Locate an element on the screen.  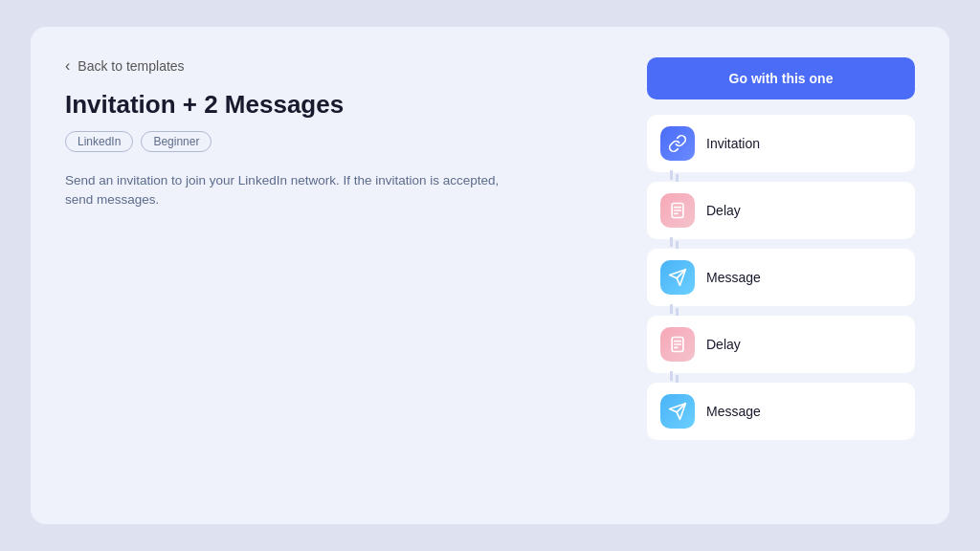
back-link-label: Back to templates is located at coordinates (130, 66).